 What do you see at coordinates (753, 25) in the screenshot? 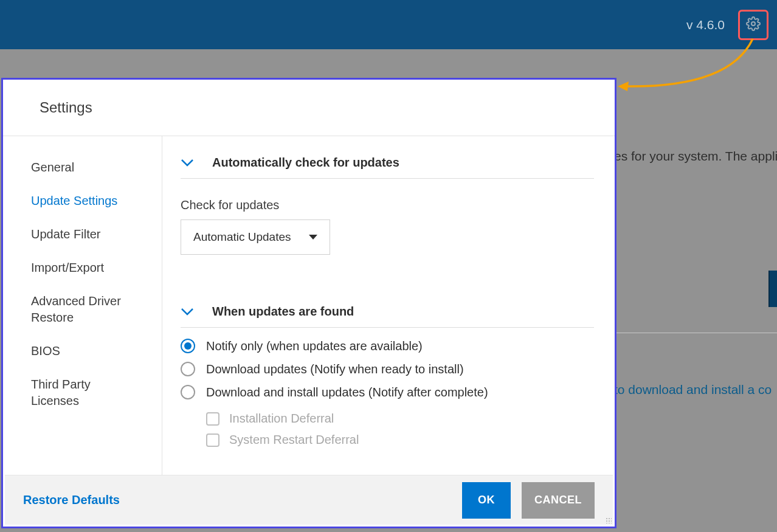
I see `gear-icon` at bounding box center [753, 25].